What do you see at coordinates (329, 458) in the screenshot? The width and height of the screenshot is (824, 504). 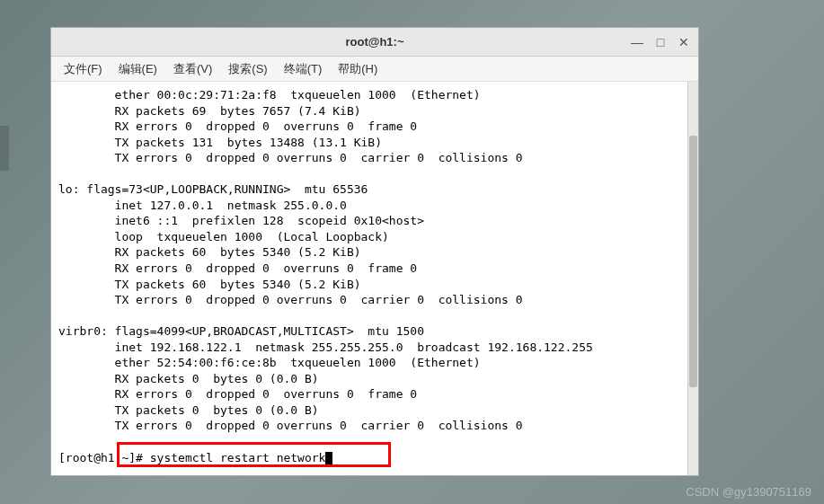 I see `cursor-icon` at bounding box center [329, 458].